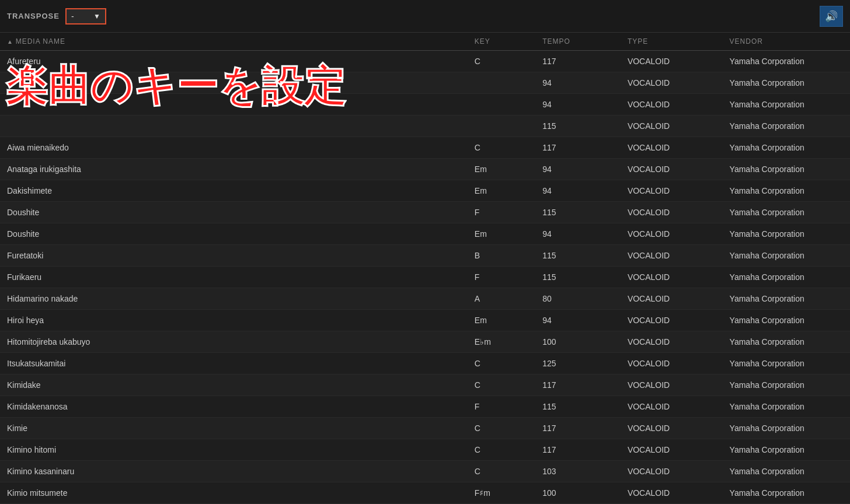 Image resolution: width=850 pixels, height=504 pixels. What do you see at coordinates (425, 342) in the screenshot?
I see `table-row: Hitomitojireba ukabuyoE♭m100VOCALOIDYama…` at bounding box center [425, 342].